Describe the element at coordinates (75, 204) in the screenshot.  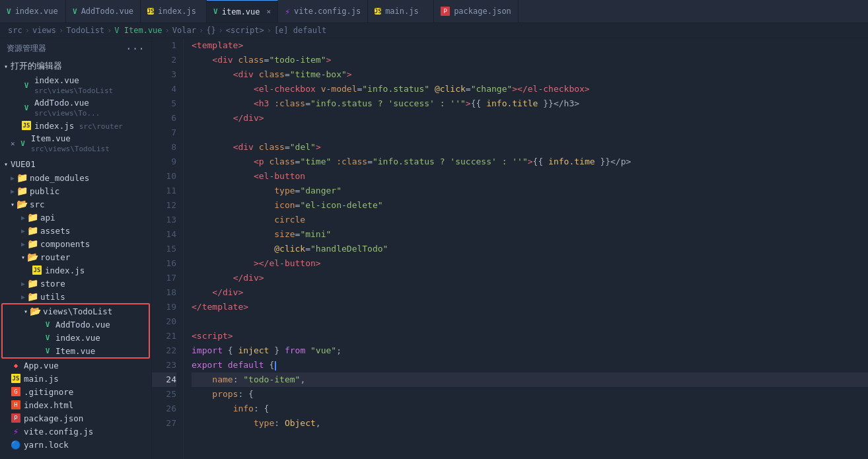
I see `sidebar-item-src: ▾ 📂 src` at that location.